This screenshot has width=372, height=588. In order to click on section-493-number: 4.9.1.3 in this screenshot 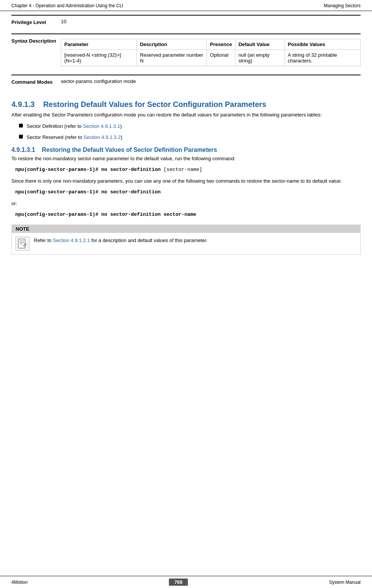, I will do `click(23, 104)`.